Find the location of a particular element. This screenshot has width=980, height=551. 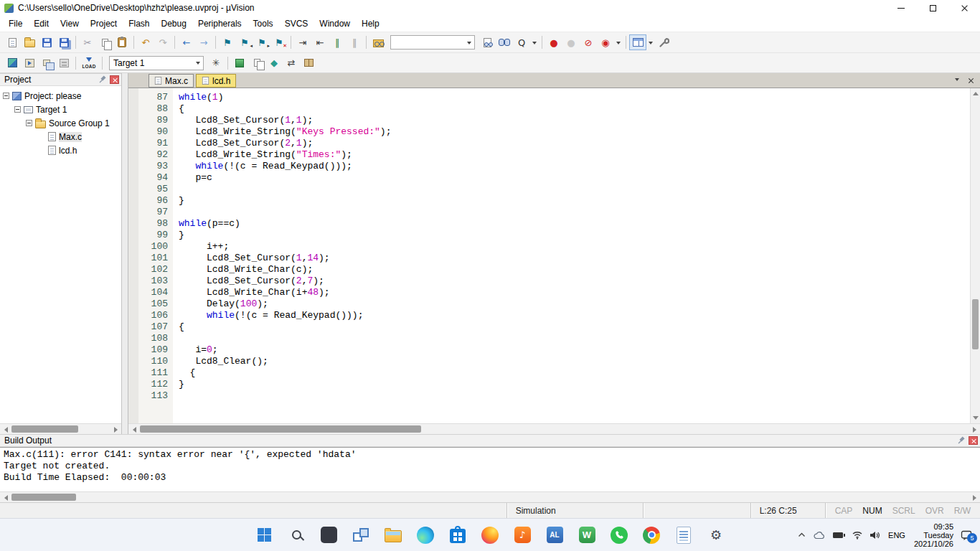

rebuild-all-icon is located at coordinates (47, 63).